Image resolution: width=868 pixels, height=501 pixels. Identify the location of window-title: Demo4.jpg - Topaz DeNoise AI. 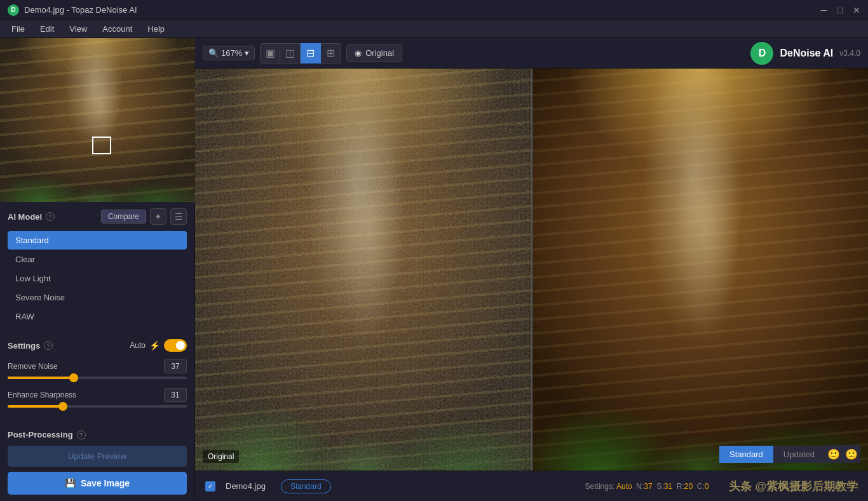
(81, 10).